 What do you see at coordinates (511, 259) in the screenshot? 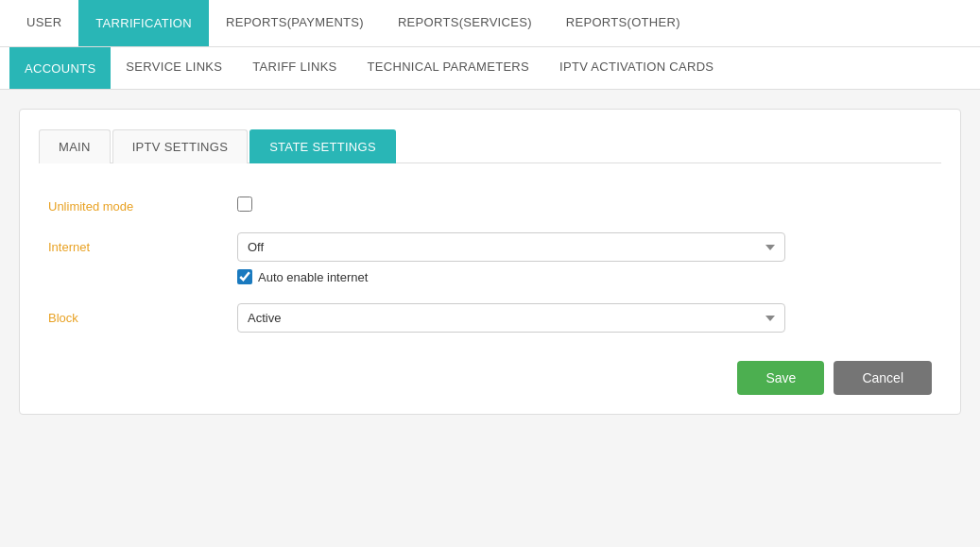
I see `internet-control: Off On Auto enable internet` at bounding box center [511, 259].